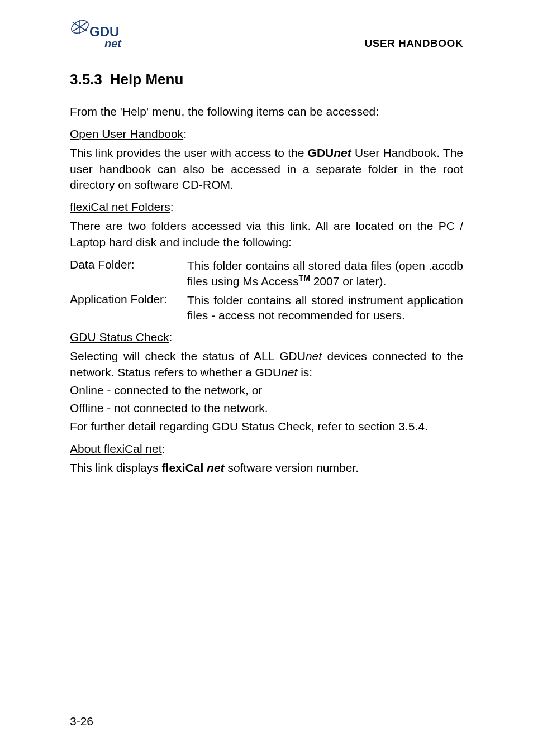  Describe the element at coordinates (266, 209) in the screenshot. I see `flexical-folders-heading-line: flexiCal net Folders:` at that location.